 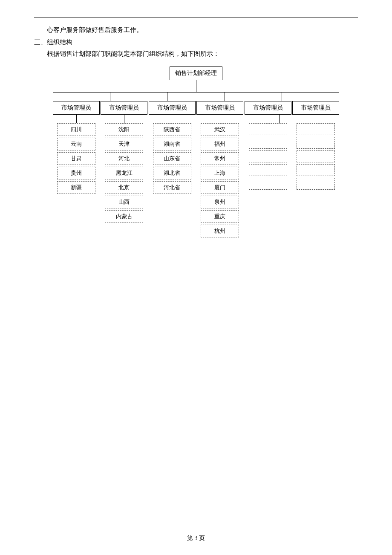 What do you see at coordinates (124, 202) in the screenshot?
I see `sub-item-2-6: 山西` at bounding box center [124, 202].